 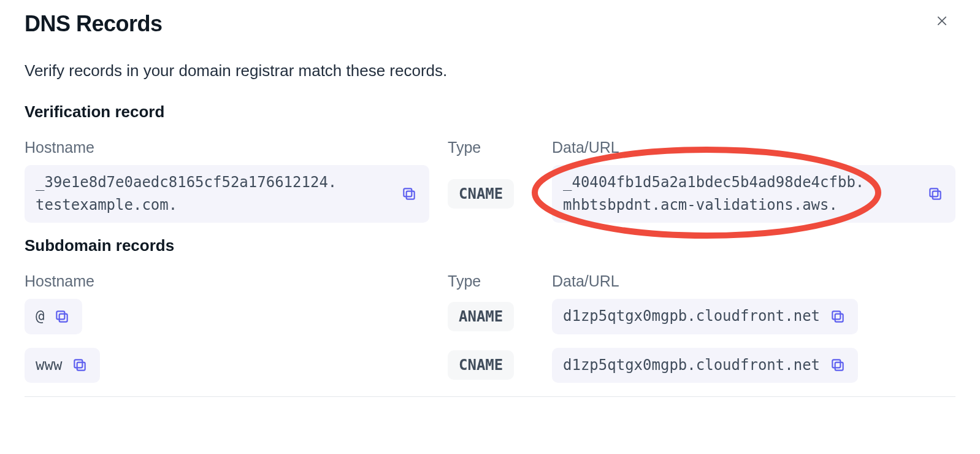 What do you see at coordinates (49, 366) in the screenshot?
I see `hostname-value: www` at bounding box center [49, 366].